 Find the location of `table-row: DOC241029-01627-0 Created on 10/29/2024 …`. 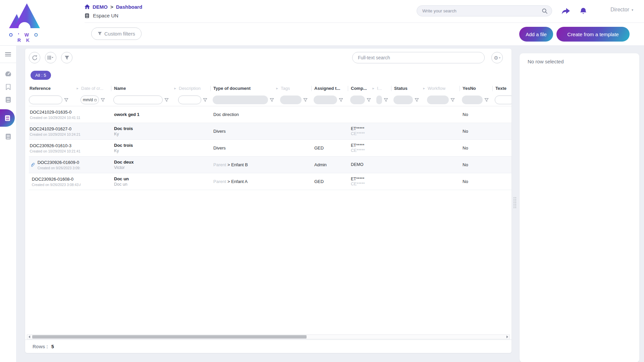

table-row: DOC241029-01627-0 Created on 10/29/2024 … is located at coordinates (270, 131).